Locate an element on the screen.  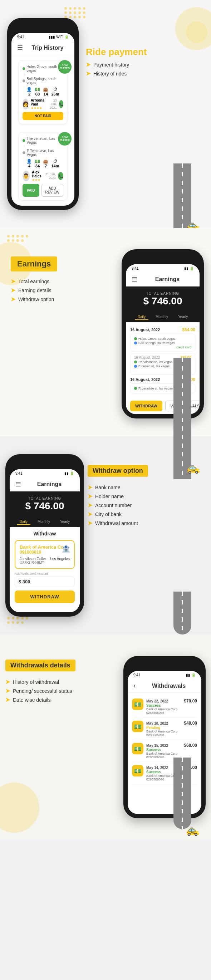
hamburger-3: ☰ is located at coordinates (18, 484).